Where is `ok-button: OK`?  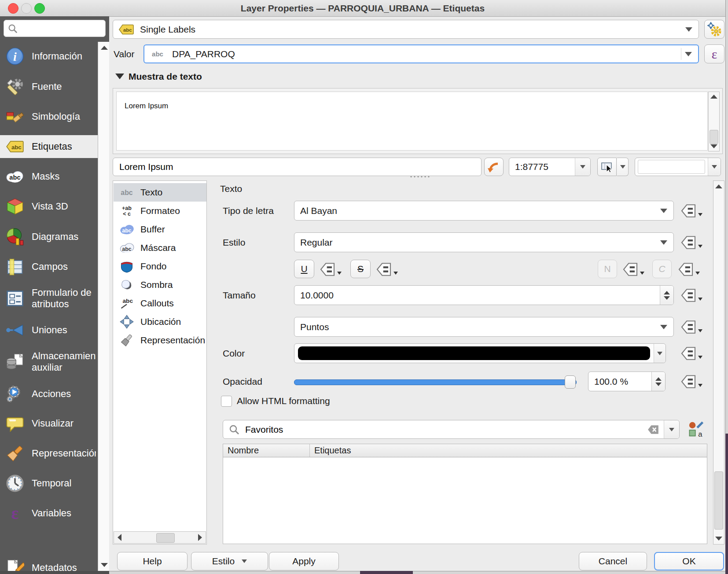
ok-button: OK is located at coordinates (689, 561).